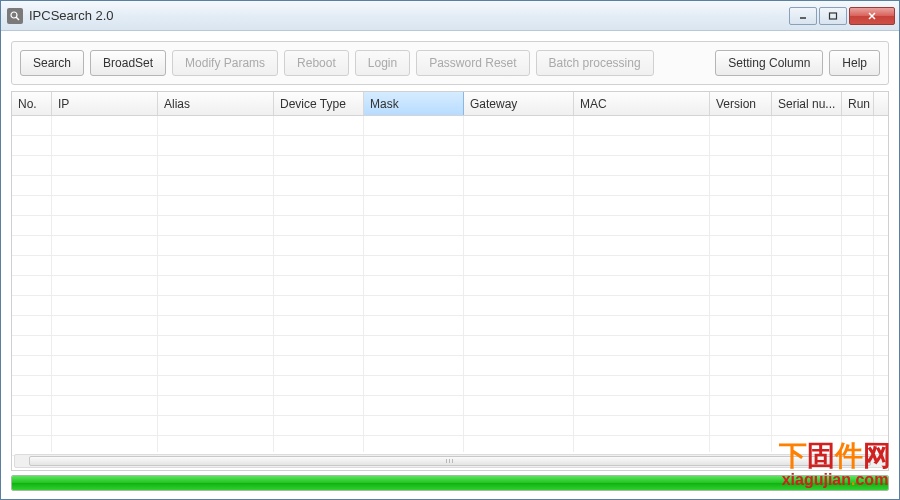 Image resolution: width=900 pixels, height=500 pixels. What do you see at coordinates (472, 63) in the screenshot?
I see `password-reset-button: Password Reset` at bounding box center [472, 63].